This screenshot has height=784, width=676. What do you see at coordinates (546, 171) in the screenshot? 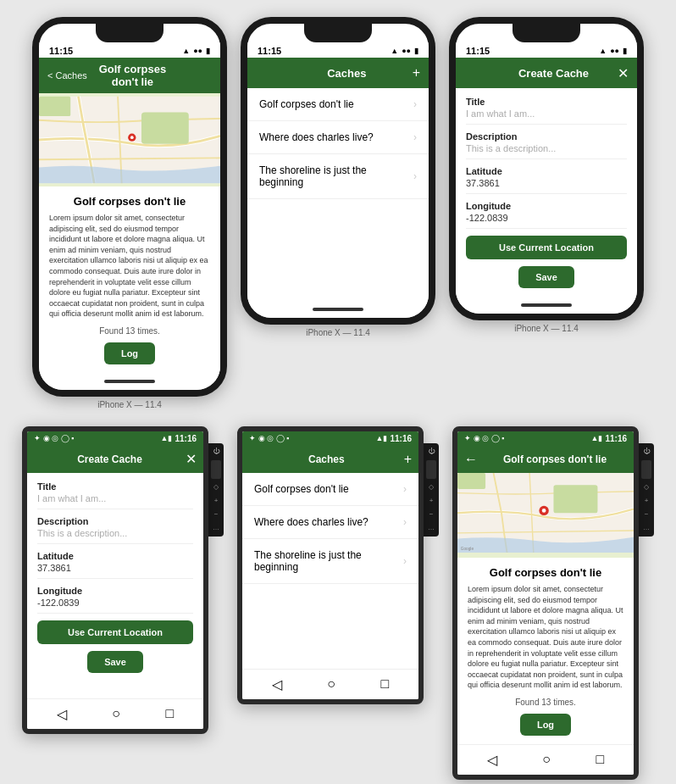
I see `lat-label: Latitude` at bounding box center [546, 171].